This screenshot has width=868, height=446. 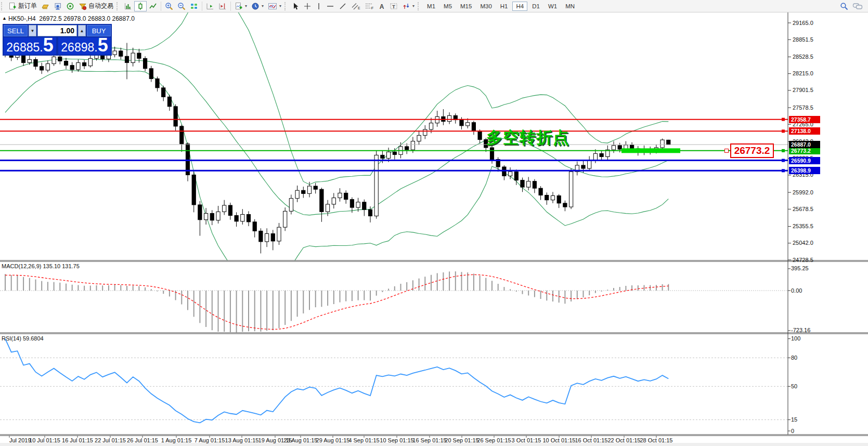 What do you see at coordinates (307, 6) in the screenshot?
I see `crosshair-button` at bounding box center [307, 6].